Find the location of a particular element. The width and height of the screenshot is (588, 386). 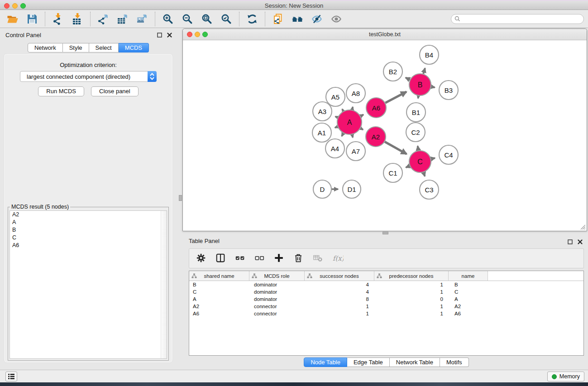

table-cell: dominator is located at coordinates (277, 299).